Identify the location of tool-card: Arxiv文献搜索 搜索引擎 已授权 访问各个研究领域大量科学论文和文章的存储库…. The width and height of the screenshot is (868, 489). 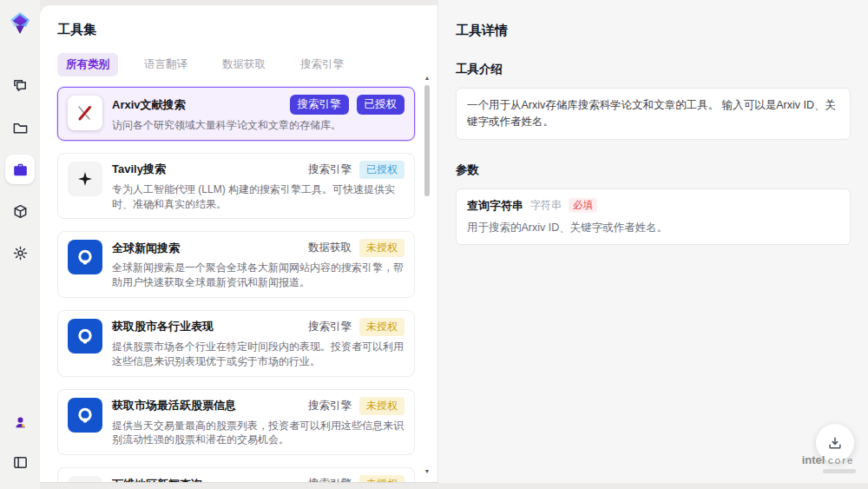
(236, 114).